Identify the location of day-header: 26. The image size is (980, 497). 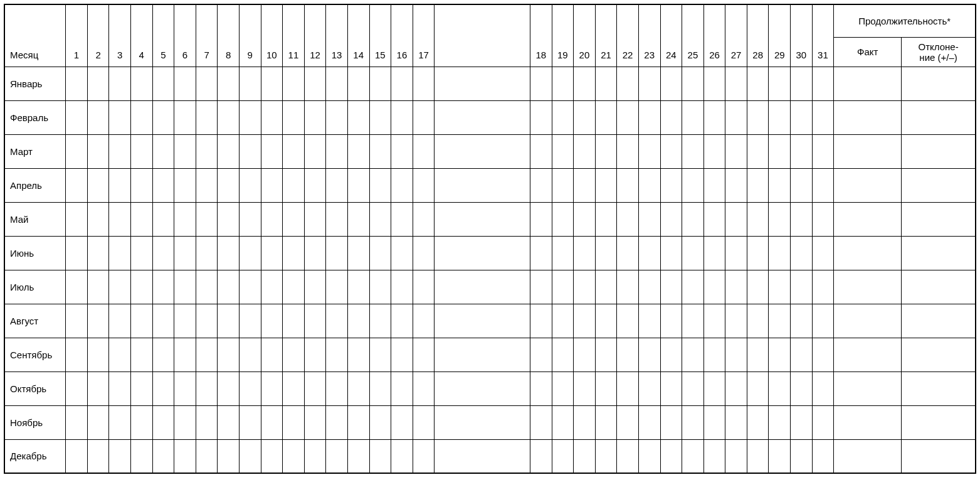
(715, 35).